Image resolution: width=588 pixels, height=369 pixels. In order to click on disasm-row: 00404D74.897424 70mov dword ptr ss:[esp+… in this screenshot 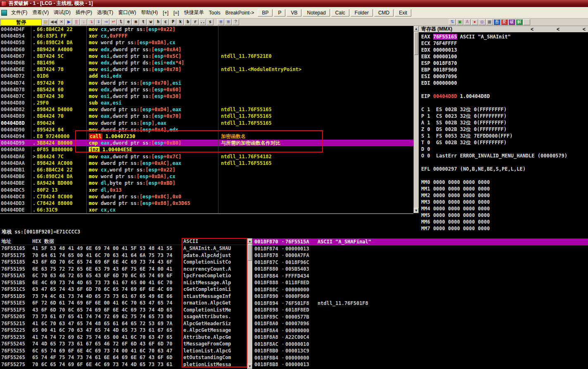, I will do `click(206, 83)`.